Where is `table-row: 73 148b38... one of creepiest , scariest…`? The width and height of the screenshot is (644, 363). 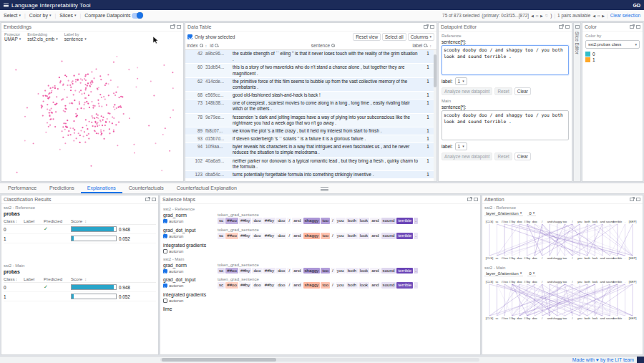 table-row: 73 148b38... one of creepiest , scariest… is located at coordinates (311, 106).